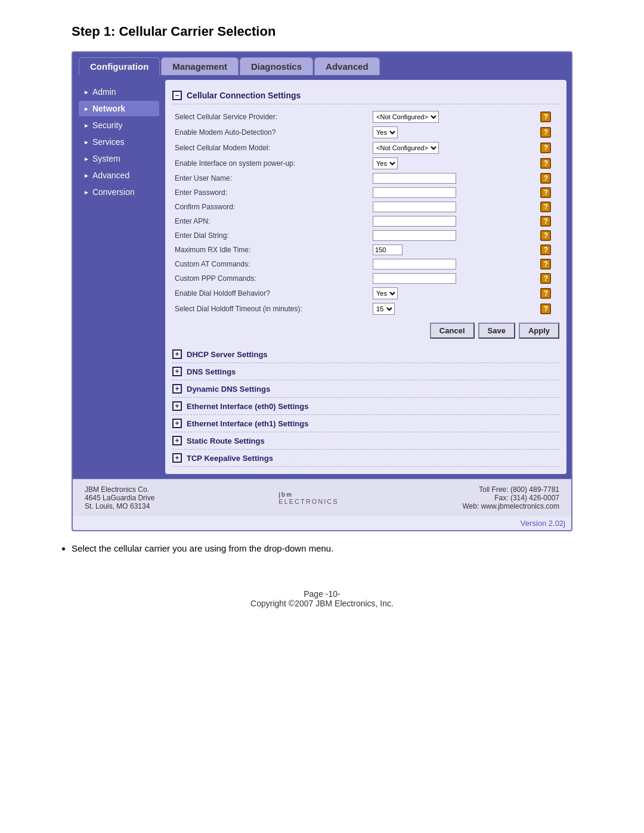 The height and width of the screenshot is (833, 644). What do you see at coordinates (497, 330) in the screenshot?
I see `save-button: Save` at bounding box center [497, 330].